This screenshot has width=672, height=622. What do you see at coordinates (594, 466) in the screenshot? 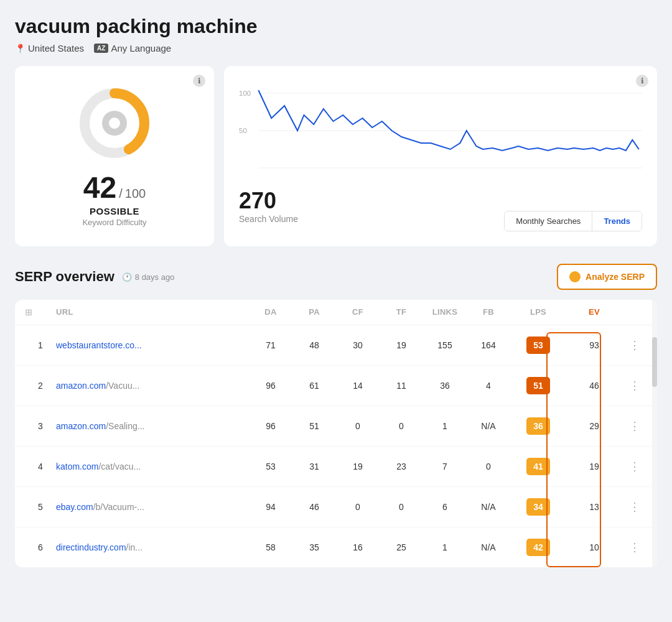
I see `row-ev: 19` at bounding box center [594, 466].